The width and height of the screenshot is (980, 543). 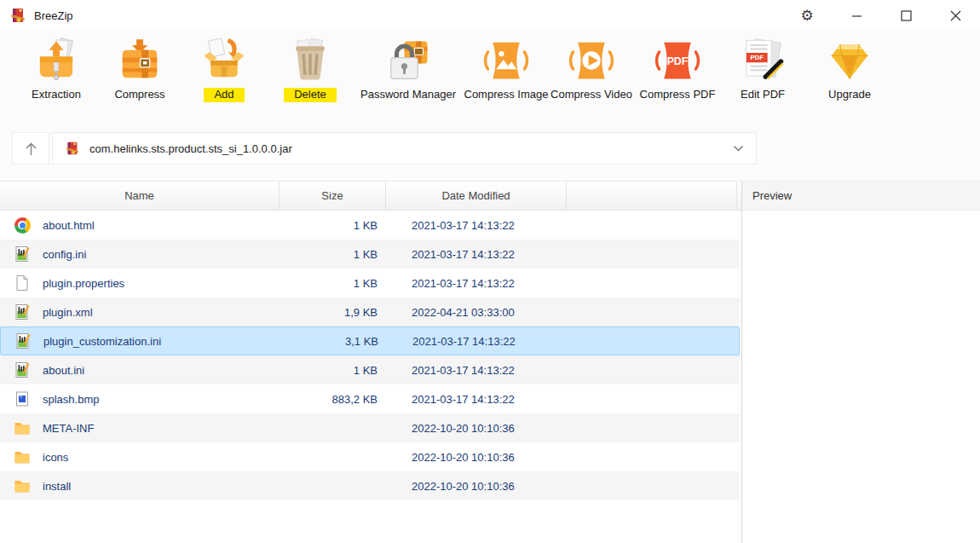 What do you see at coordinates (490, 15) in the screenshot?
I see `titlebar: BreeZip ⚙` at bounding box center [490, 15].